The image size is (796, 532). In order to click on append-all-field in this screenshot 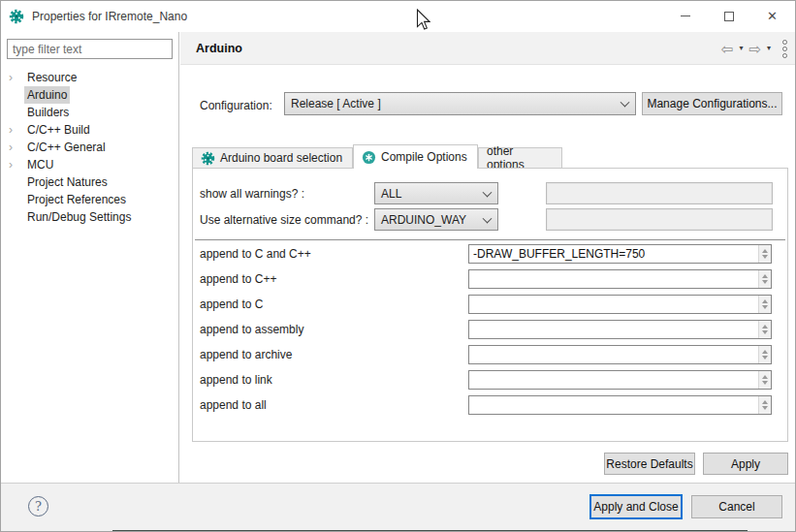, I will do `click(621, 405)`.